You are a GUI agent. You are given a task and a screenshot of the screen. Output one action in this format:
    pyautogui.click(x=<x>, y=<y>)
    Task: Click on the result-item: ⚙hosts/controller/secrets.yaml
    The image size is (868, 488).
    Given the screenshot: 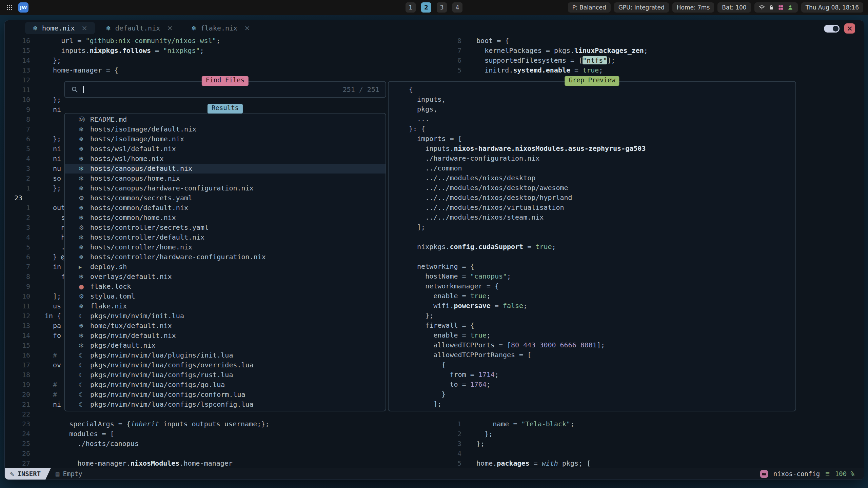 What is the action you would take?
    pyautogui.click(x=225, y=228)
    